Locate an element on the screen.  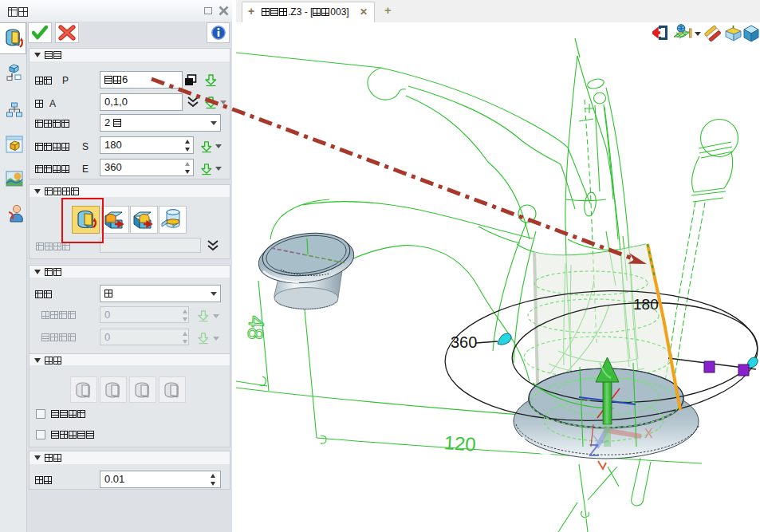
svg-text: 180 is located at coordinates (646, 305).